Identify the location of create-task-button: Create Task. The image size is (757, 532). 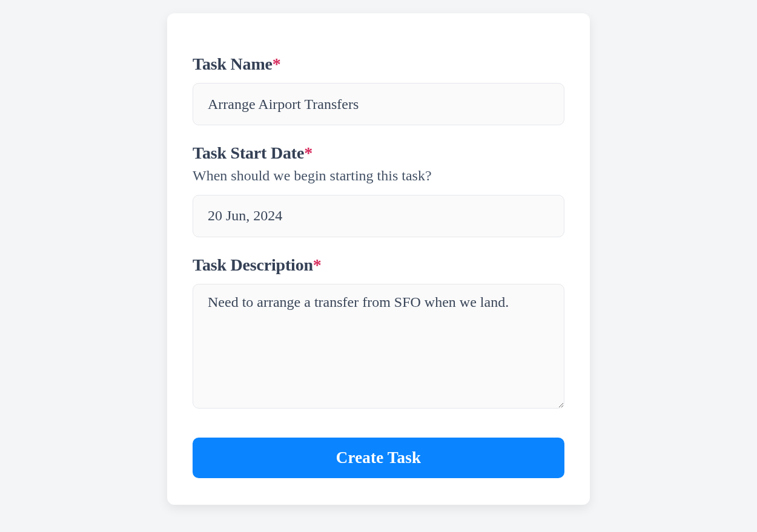
(378, 458).